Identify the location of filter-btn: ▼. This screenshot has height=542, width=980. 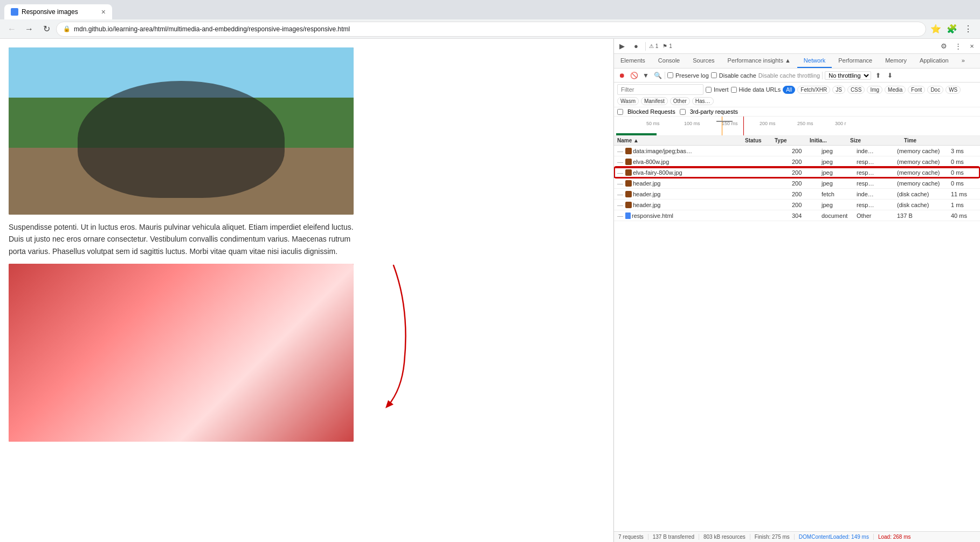
(646, 76).